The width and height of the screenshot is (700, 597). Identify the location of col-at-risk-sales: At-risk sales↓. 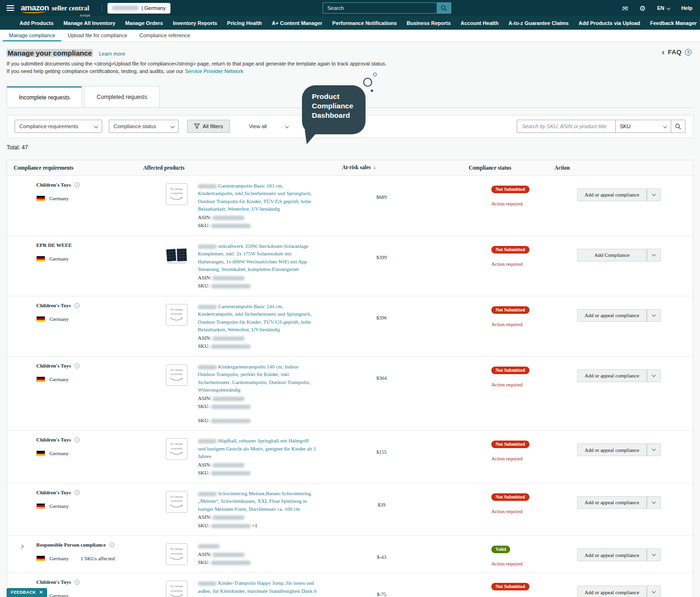
(359, 168).